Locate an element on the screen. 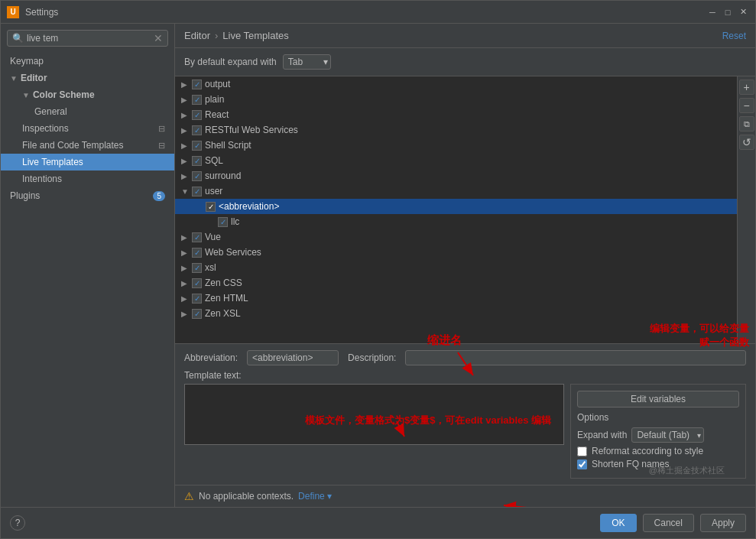 The width and height of the screenshot is (756, 539). checkbox-xsl is located at coordinates (197, 268).